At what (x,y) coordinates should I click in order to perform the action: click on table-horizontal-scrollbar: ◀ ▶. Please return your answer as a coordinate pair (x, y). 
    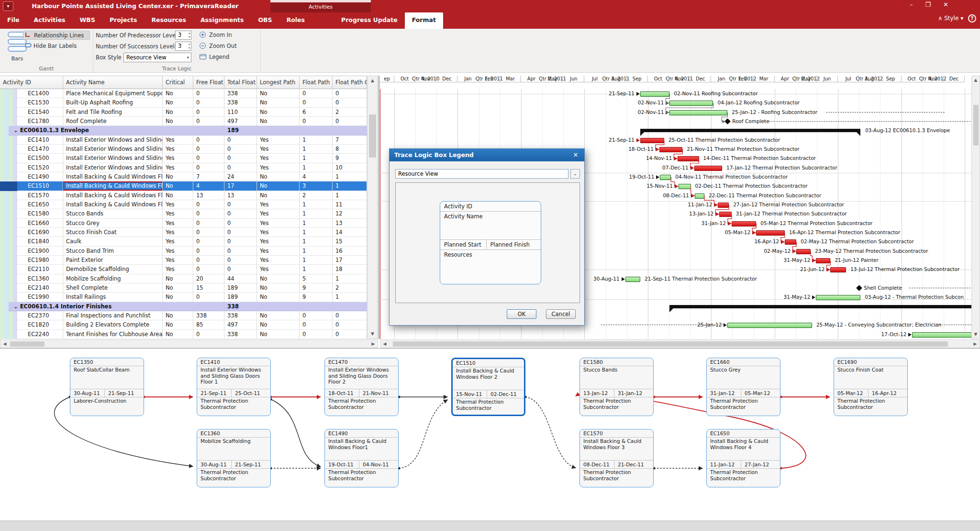
    Looking at the image, I should click on (189, 344).